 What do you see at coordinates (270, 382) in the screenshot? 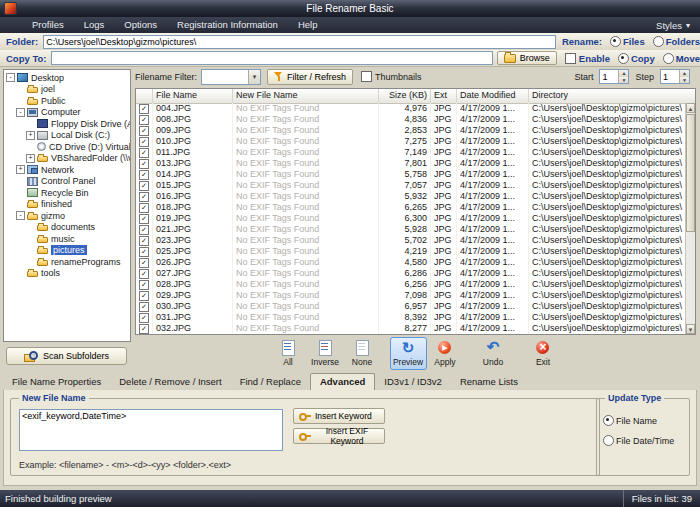
I see `tab: Find / Replace` at bounding box center [270, 382].